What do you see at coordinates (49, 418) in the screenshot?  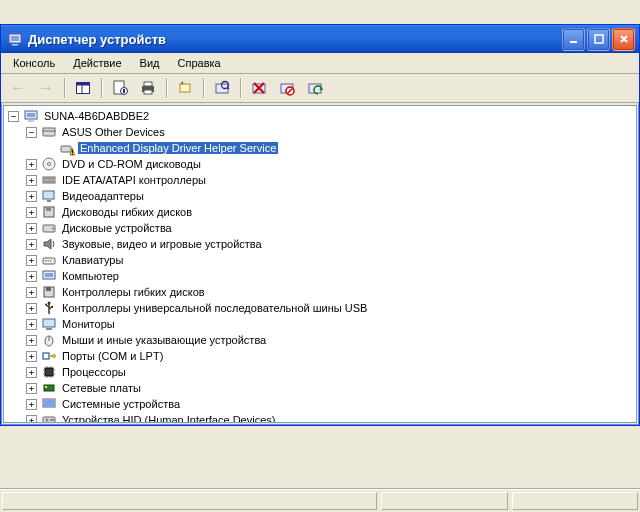 I see `hid-icon` at bounding box center [49, 418].